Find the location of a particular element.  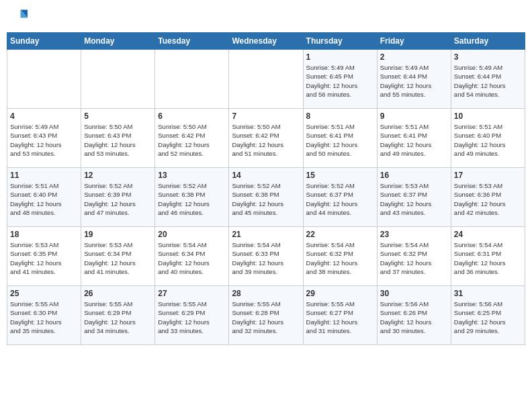

day-info: Sunrise: 5:53 AM Sunset: 6:36 PM Dayligh… is located at coordinates (488, 199).